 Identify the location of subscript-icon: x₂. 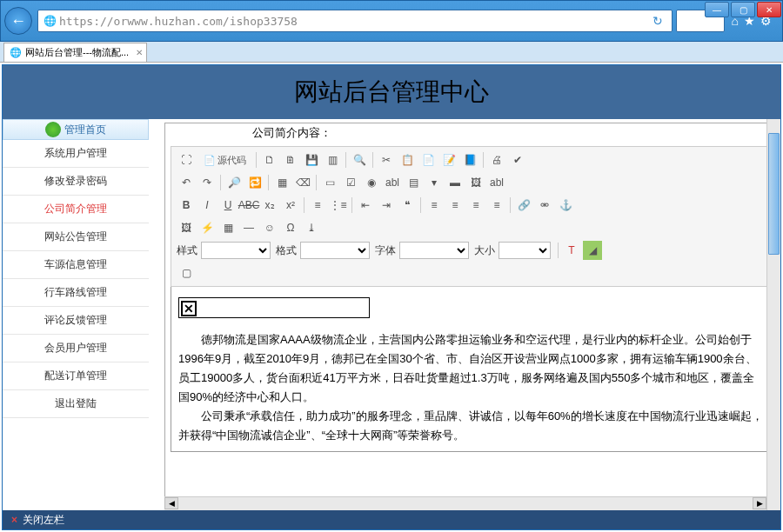
(270, 205).